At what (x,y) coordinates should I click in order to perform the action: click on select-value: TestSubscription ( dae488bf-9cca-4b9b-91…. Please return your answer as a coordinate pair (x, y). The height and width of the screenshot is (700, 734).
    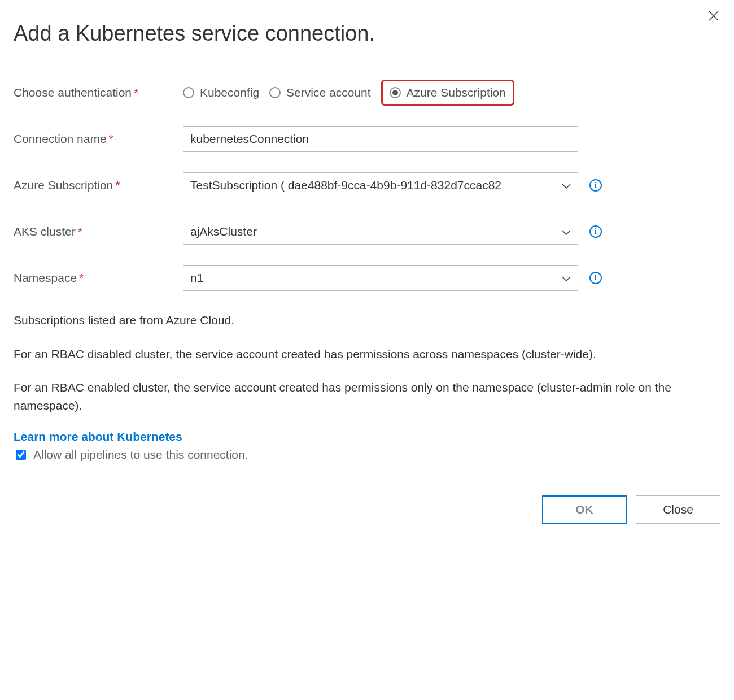
    Looking at the image, I should click on (346, 185).